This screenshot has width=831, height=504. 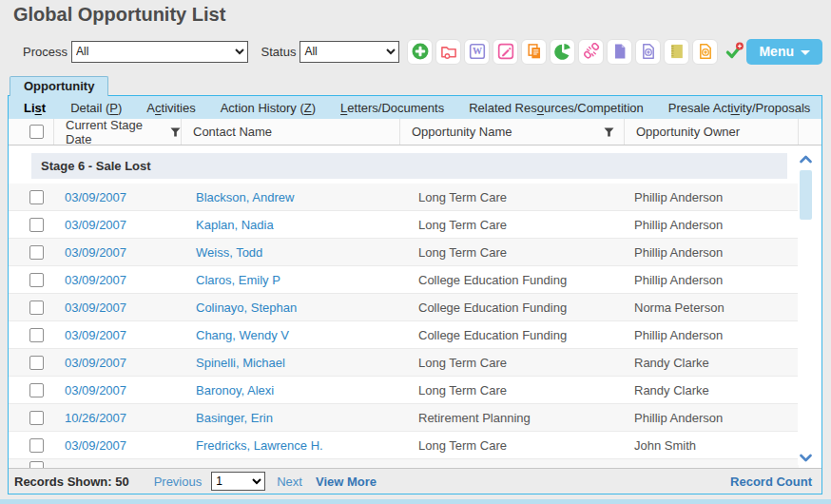 I want to click on table-row: 03/09/2007 Blackson, Andrew Long Term Ca…, so click(x=403, y=198).